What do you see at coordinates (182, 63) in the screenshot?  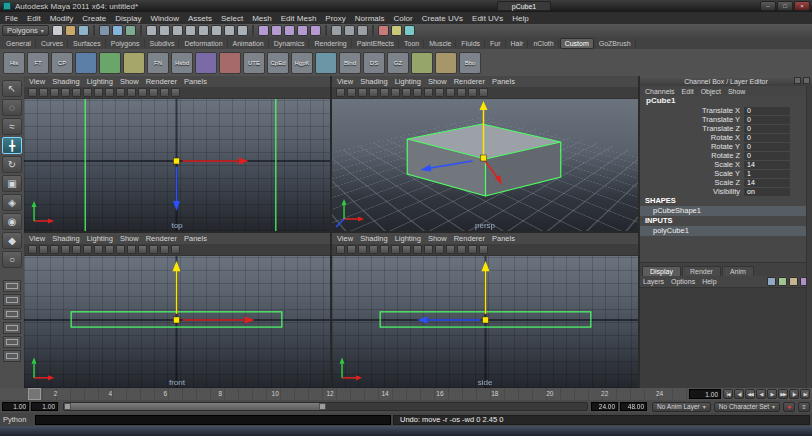 I see `shelf-hsbd-button: Hsbd` at bounding box center [182, 63].